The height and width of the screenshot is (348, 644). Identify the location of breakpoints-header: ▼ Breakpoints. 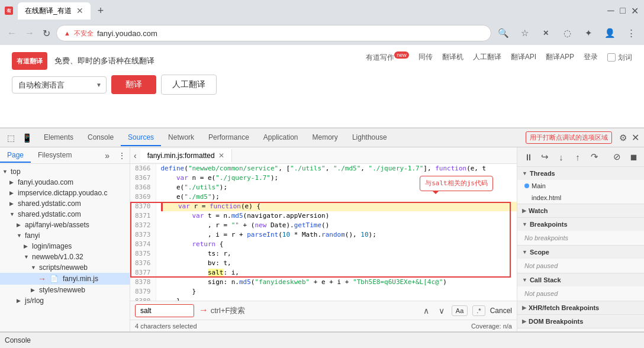
(581, 224).